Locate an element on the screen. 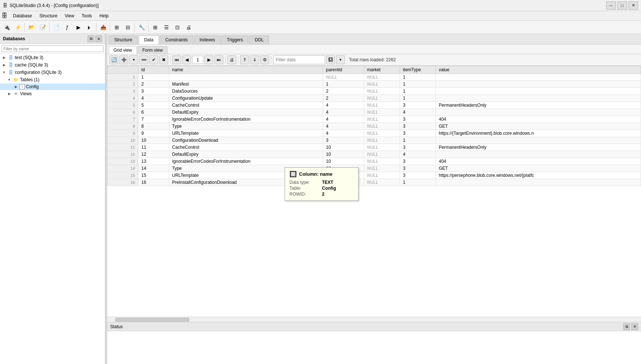 The image size is (641, 364). table-row: 33DataSources2NULL1 is located at coordinates (374, 92).